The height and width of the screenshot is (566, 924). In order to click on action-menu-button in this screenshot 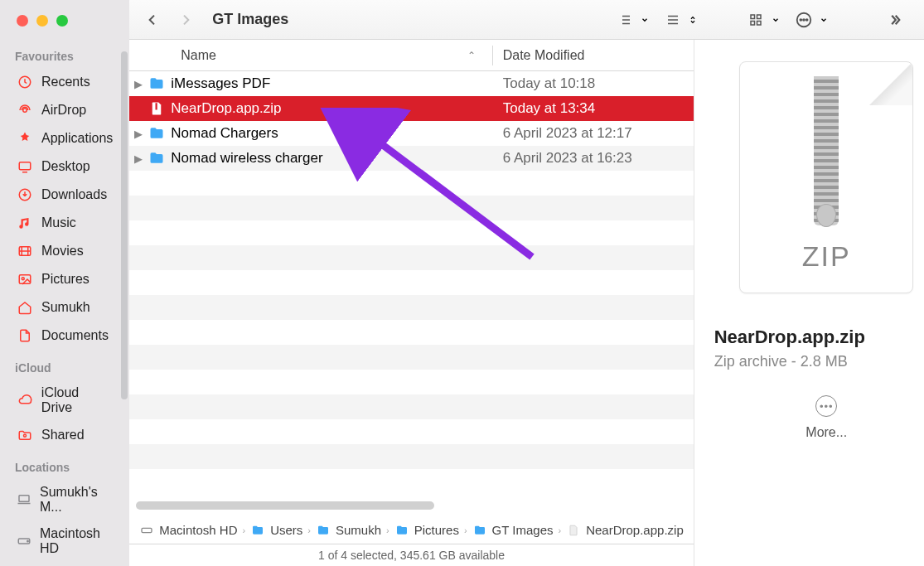, I will do `click(809, 20)`.